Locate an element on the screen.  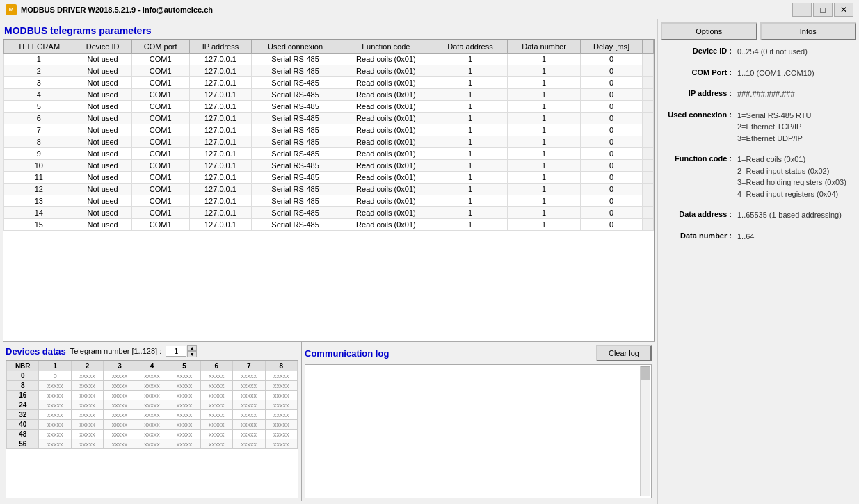
devices-col-header: 8 is located at coordinates (281, 366).